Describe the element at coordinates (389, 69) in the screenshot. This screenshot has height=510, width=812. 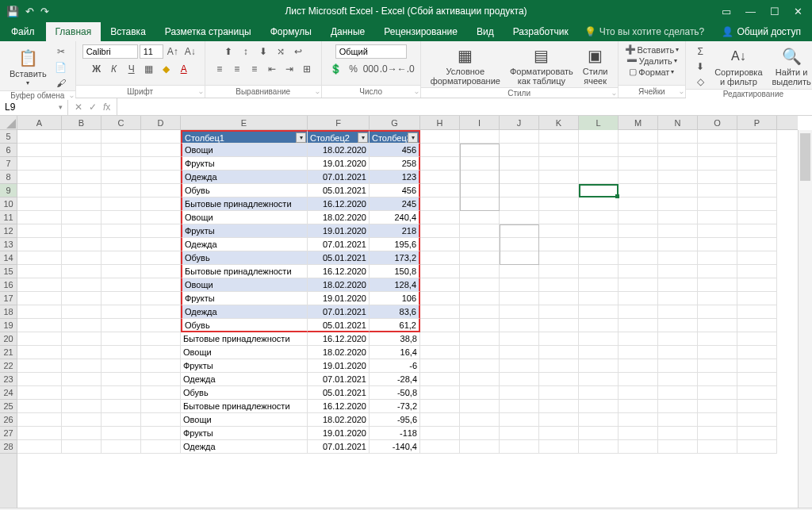
I see `inc-decimal-icon: .0→` at that location.